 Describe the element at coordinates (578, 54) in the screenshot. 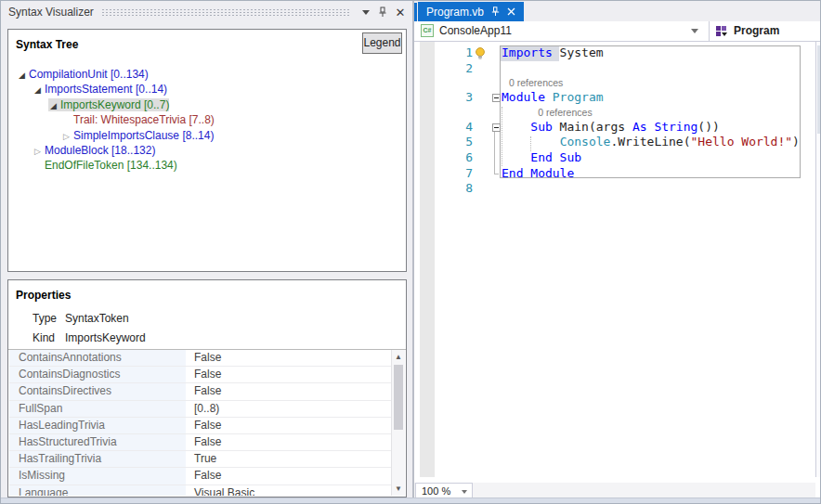

I see `code-token: System` at that location.